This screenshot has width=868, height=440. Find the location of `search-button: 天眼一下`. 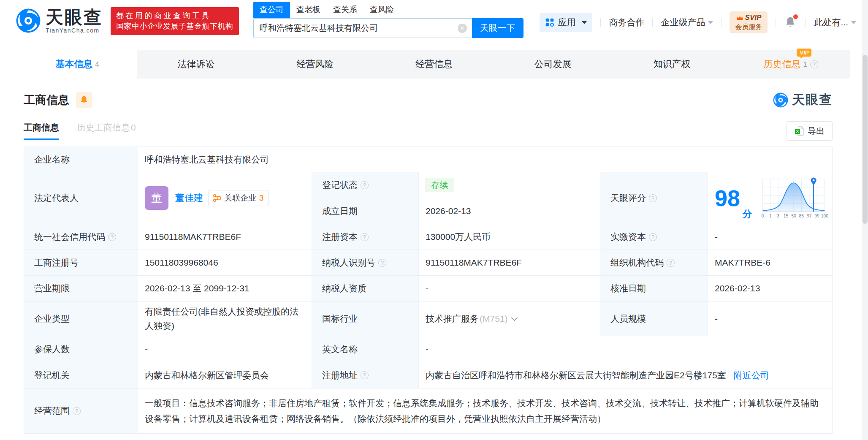

search-button: 天眼一下 is located at coordinates (498, 28).